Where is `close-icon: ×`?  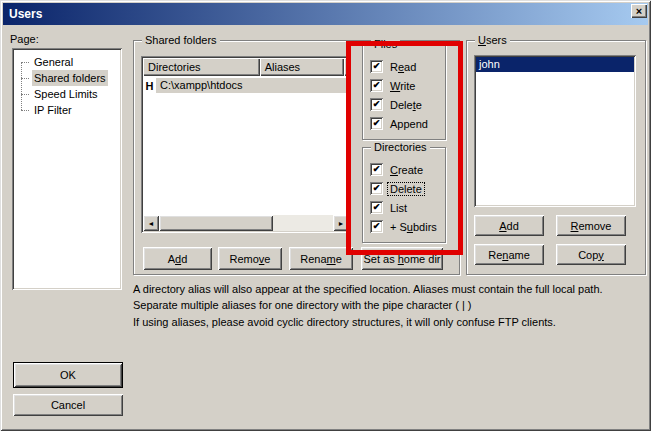
close-icon: × is located at coordinates (639, 11).